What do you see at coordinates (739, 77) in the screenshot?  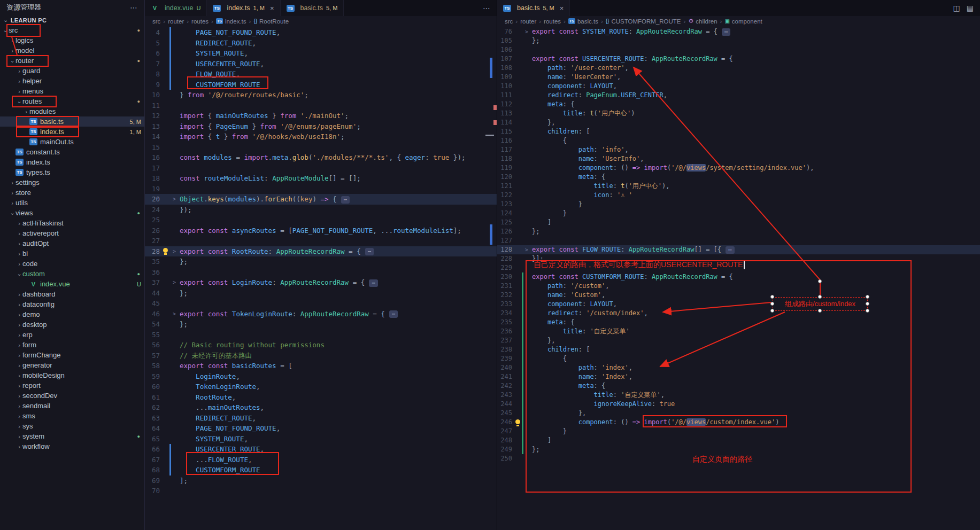 I see `code-line-109: 109 name: 'UserCenter',` at bounding box center [739, 77].